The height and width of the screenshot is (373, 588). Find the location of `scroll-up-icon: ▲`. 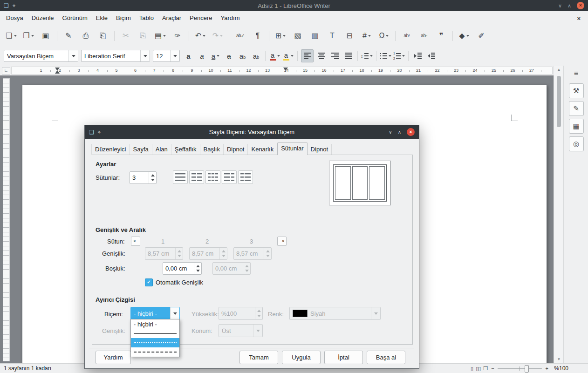

scroll-up-icon: ▲ is located at coordinates (559, 70).